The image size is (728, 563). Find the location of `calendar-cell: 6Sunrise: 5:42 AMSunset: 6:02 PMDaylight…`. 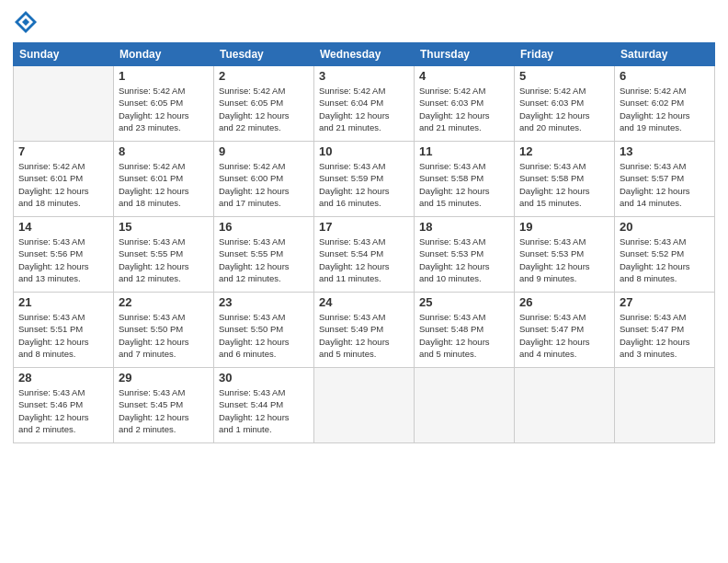

calendar-cell: 6Sunrise: 5:42 AMSunset: 6:02 PMDaylight… is located at coordinates (665, 104).